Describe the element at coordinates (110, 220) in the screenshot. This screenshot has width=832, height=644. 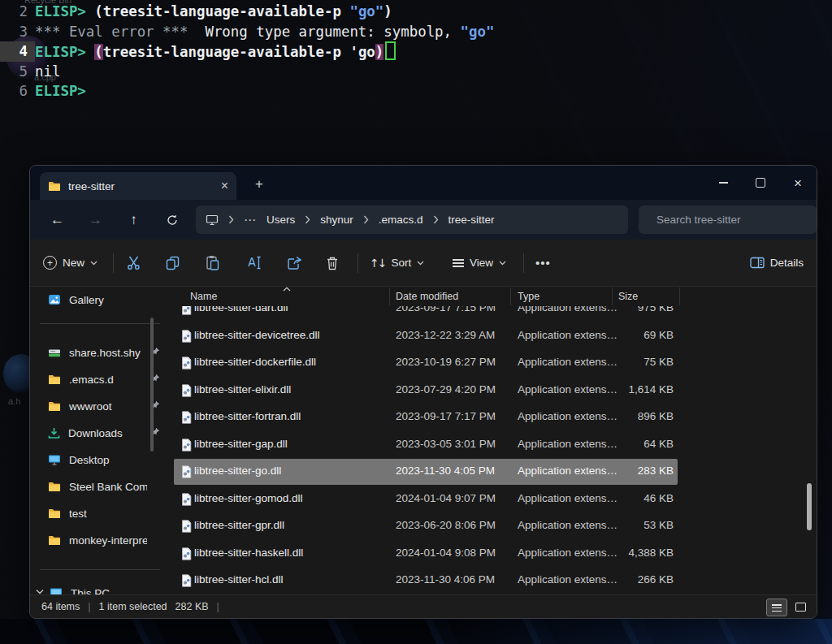
I see `nav-buttons: ← → ↑` at that location.